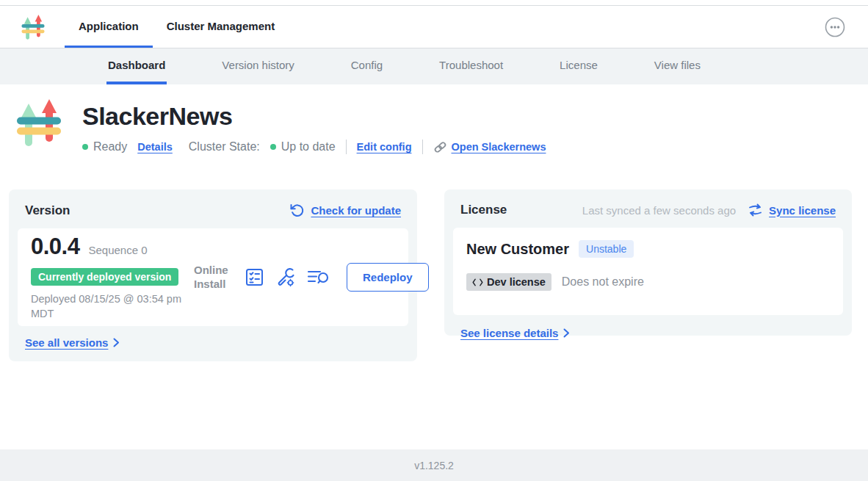 The image size is (868, 481). What do you see at coordinates (137, 66) in the screenshot?
I see `subnav-dashboard: Dashboard` at bounding box center [137, 66].